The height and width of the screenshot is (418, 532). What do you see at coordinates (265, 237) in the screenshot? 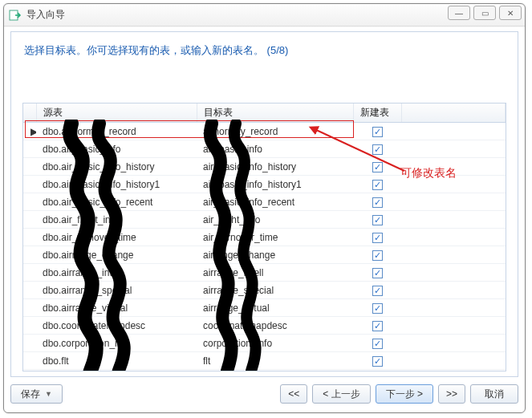
I see `table-row: dbo.air_turnover_timeair_turnover_time` at bounding box center [265, 237].